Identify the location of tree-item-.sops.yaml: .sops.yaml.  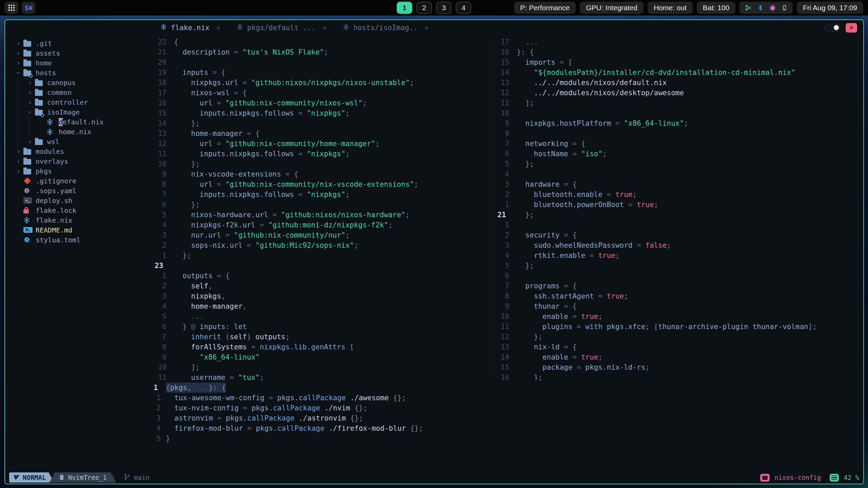
(78, 190).